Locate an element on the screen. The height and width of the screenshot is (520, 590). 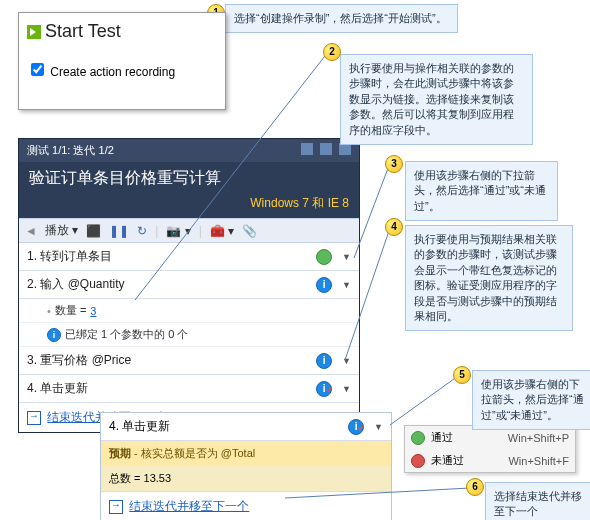
bug-icon: 🧰 ▾ is located at coordinates (222, 231).